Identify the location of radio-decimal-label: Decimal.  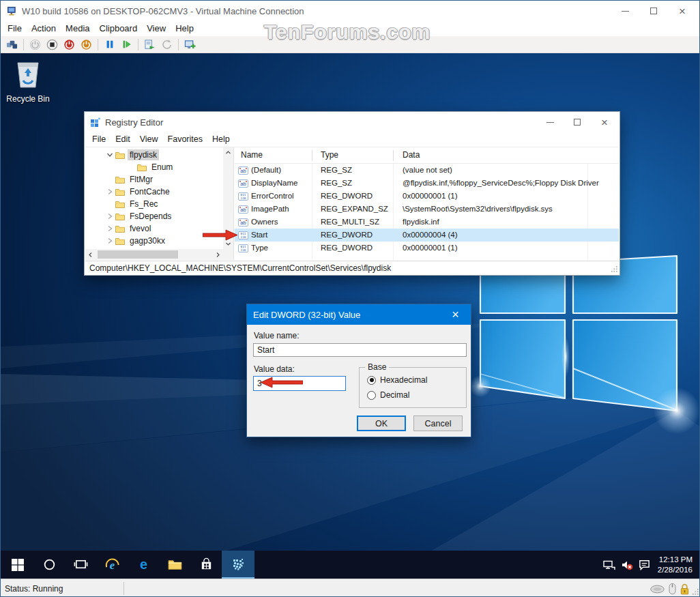
(394, 395).